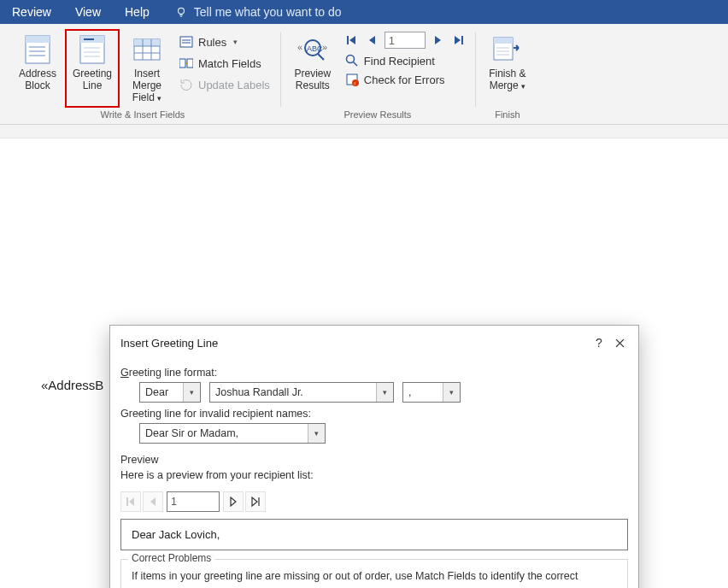  I want to click on address-block-label: Address Block, so click(38, 80).